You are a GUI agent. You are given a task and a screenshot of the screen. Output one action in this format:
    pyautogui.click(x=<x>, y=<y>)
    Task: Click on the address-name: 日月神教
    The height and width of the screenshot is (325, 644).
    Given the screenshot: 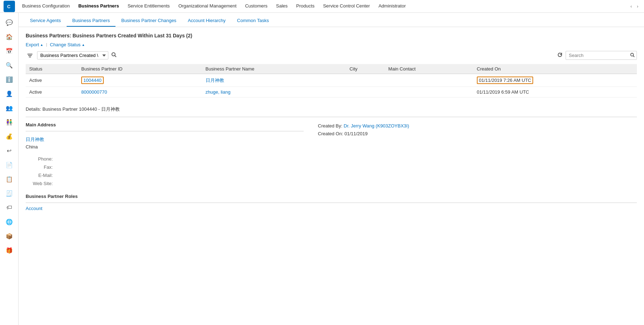 What is the action you would take?
    pyautogui.click(x=165, y=140)
    